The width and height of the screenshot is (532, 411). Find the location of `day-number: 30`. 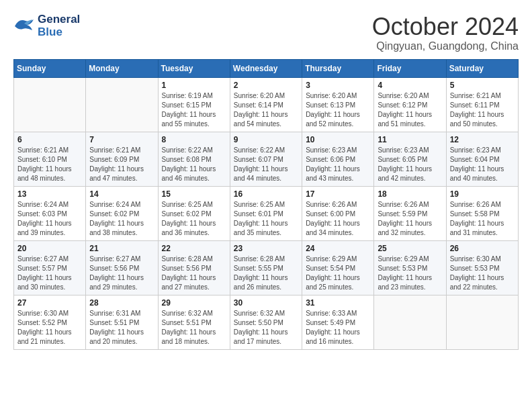

day-number: 30 is located at coordinates (266, 303).